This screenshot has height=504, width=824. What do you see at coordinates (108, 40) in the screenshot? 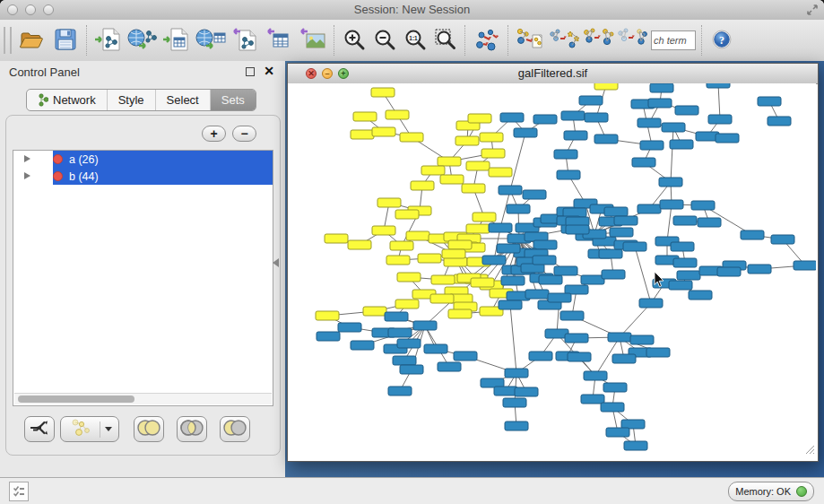
I see `import-network-file-button` at bounding box center [108, 40].